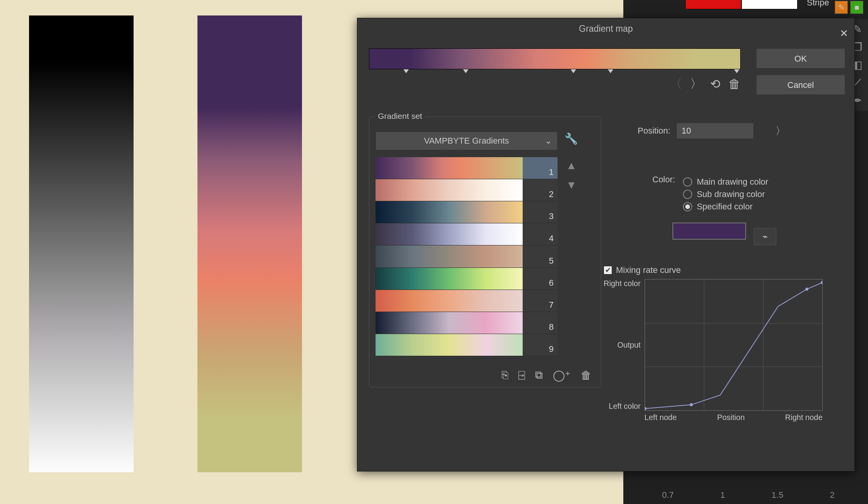 This screenshot has width=868, height=504. What do you see at coordinates (732, 182) in the screenshot?
I see `color-option-label: Main drawing color` at bounding box center [732, 182].